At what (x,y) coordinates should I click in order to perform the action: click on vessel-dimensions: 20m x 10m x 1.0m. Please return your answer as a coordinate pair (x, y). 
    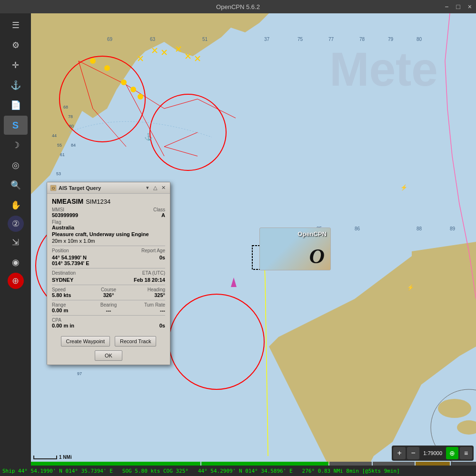
    Looking at the image, I should click on (109, 241).